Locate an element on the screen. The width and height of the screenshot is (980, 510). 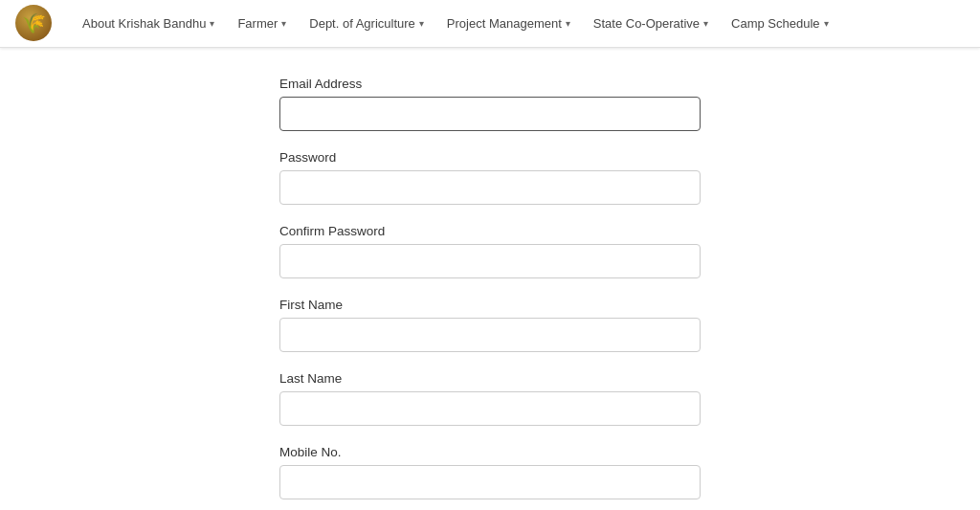
chevron-icon-state-cooperative: ▾ is located at coordinates (706, 23).